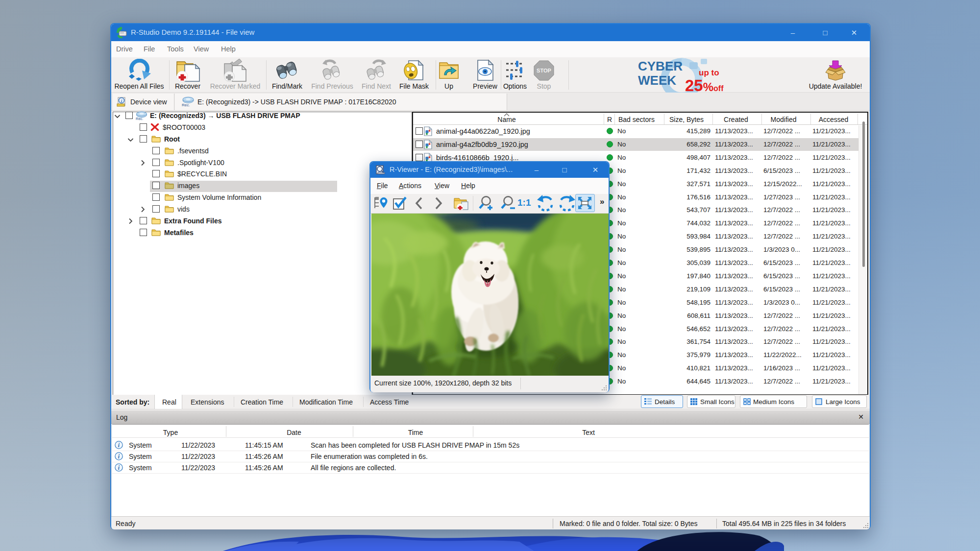  Describe the element at coordinates (544, 71) in the screenshot. I see `svg-text: STOP` at that location.